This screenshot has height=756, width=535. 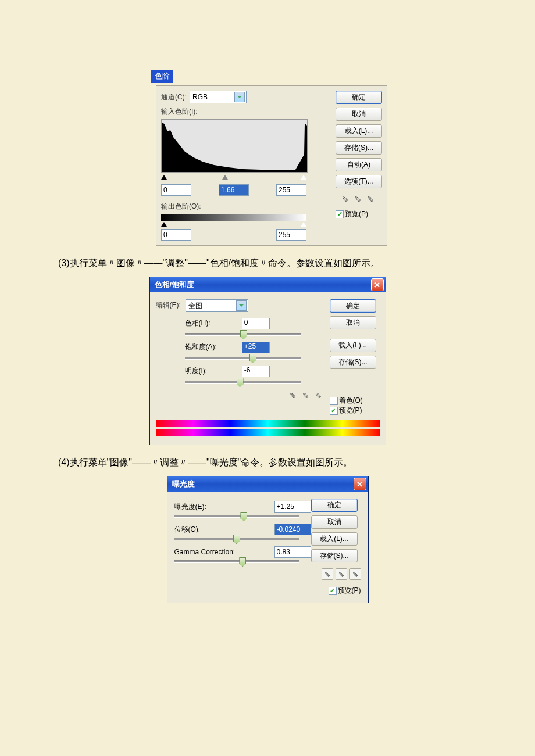 I want to click on eyedropper-plus-icon, so click(x=306, y=395).